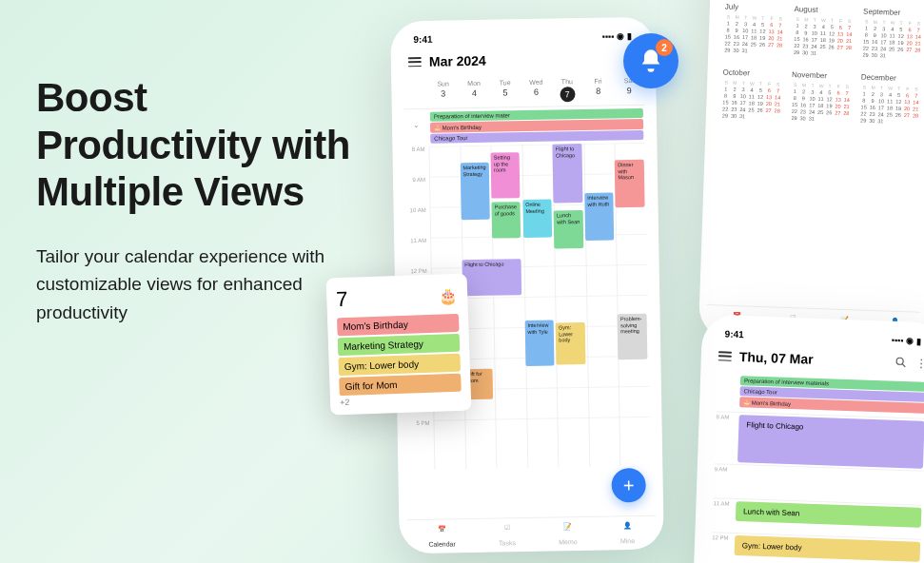 This screenshot has width=924, height=563. Describe the element at coordinates (752, 93) in the screenshot. I see `mini-calendar: OctoberSMTWTFS12345678910111213141516171…` at that location.